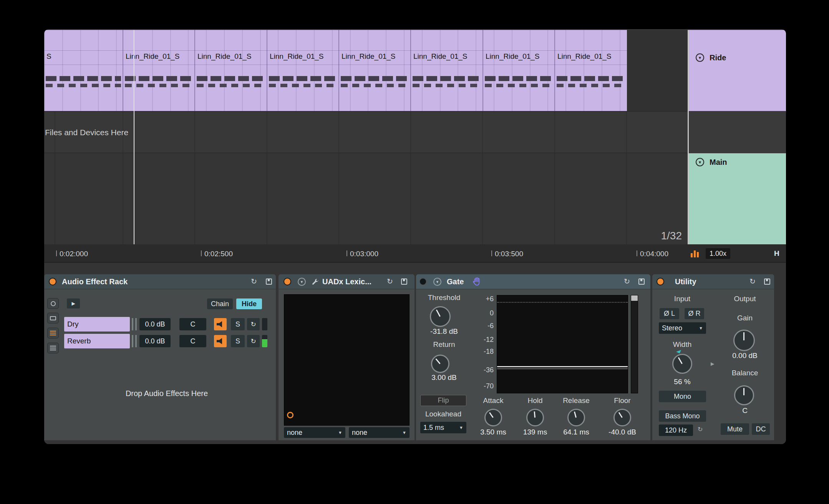 The height and width of the screenshot is (504, 829). I want to click on flip-button: Flip, so click(443, 400).